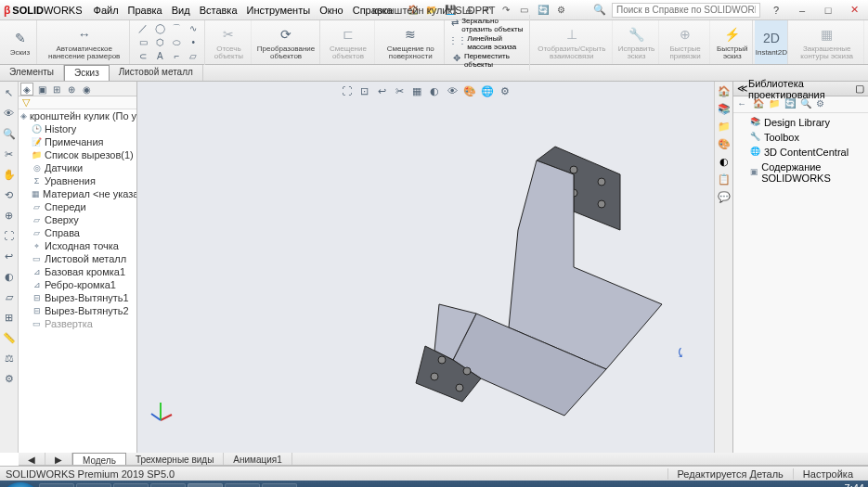 The height and width of the screenshot is (487, 868). Describe the element at coordinates (279, 10) in the screenshot. I see `menu-tools: Инструменты` at that location.